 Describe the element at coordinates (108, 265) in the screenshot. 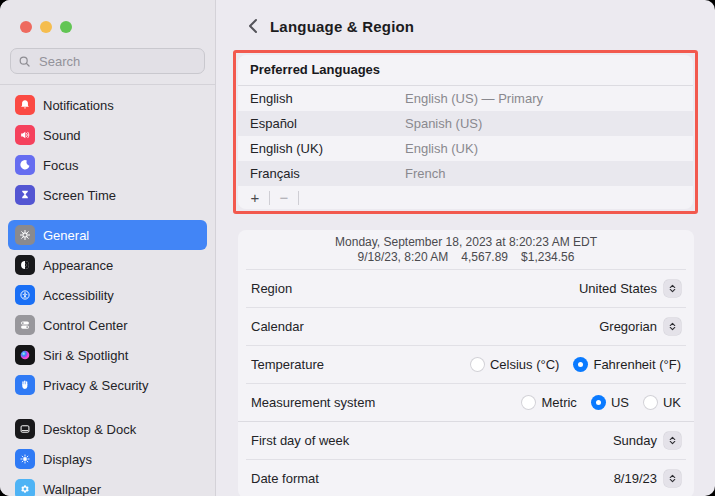

I see `sidebar-item-appearance: Appearance` at that location.